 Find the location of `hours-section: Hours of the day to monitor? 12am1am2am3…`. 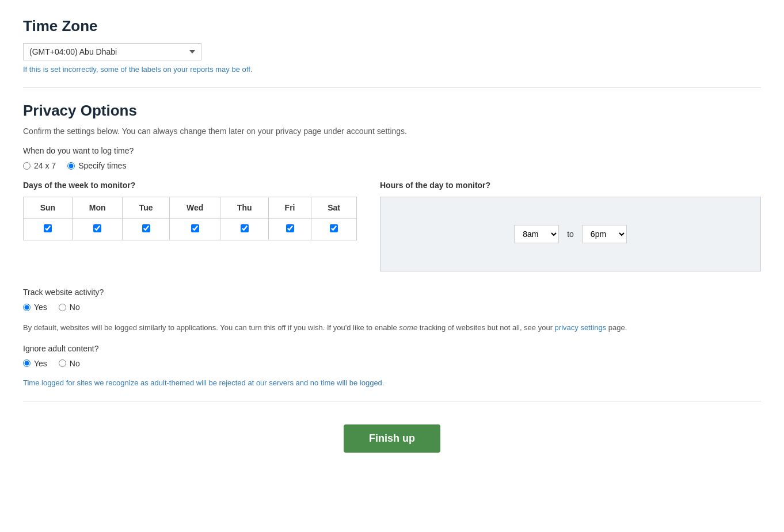

hours-section: Hours of the day to monitor? 12am1am2am3… is located at coordinates (570, 226).